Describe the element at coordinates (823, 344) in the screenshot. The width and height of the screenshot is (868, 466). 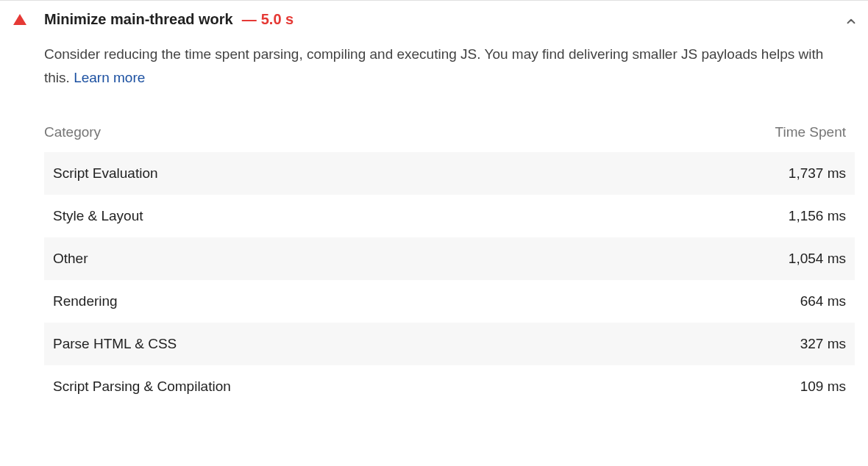
I see `cell-time: 327 ms` at that location.